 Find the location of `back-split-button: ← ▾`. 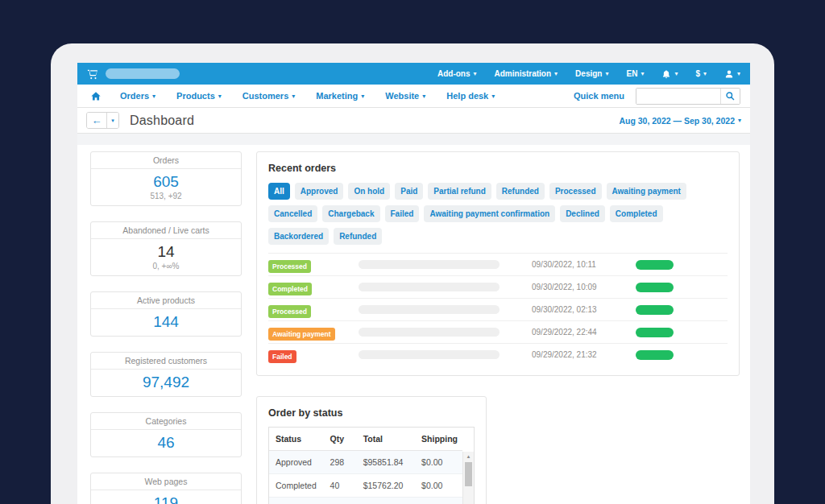

back-split-button: ← ▾ is located at coordinates (103, 121).